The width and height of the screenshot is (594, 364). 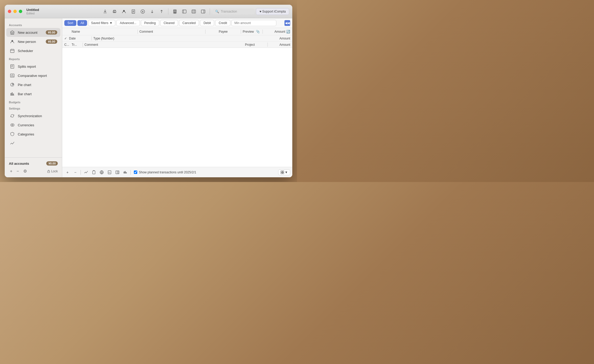 What do you see at coordinates (152, 12) in the screenshot?
I see `arrow-down-icon` at bounding box center [152, 12].